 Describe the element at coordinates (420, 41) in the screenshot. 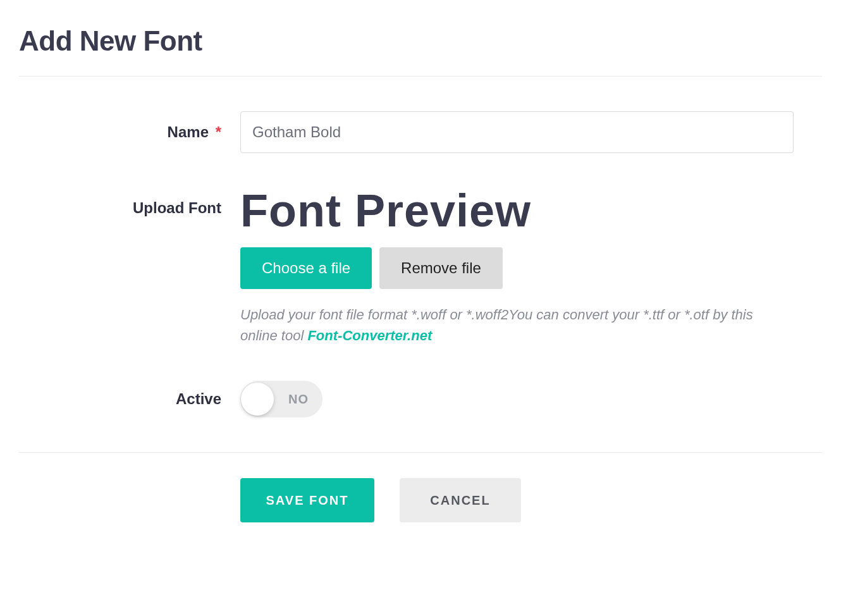

I see `page-title: Add New Font` at that location.